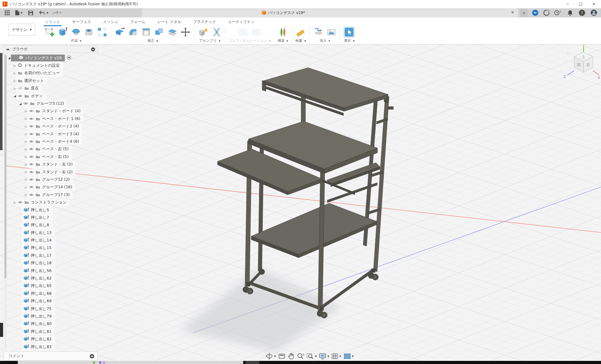 Image resolution: width=601 pixels, height=364 pixels. I want to click on tree-item-押し出し69: 押し出し69, so click(50, 301).